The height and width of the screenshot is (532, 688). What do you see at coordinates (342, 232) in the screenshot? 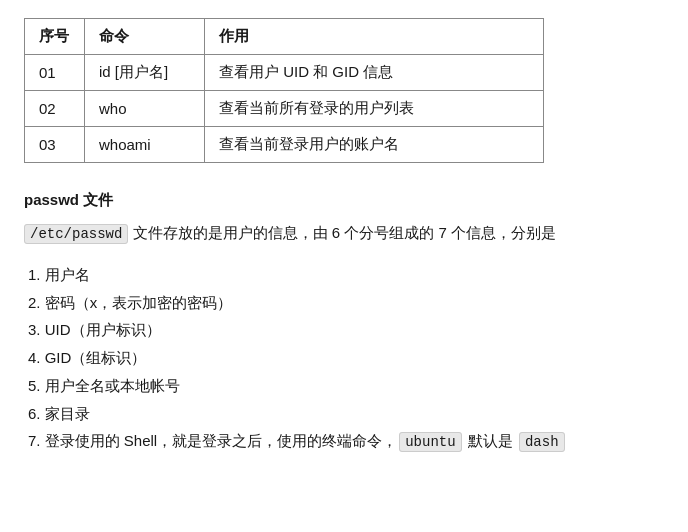
I see `desc-text: 文件存放的是用户的信息，由 6 个分号组成的 7 个信息，分别是` at bounding box center [342, 232].